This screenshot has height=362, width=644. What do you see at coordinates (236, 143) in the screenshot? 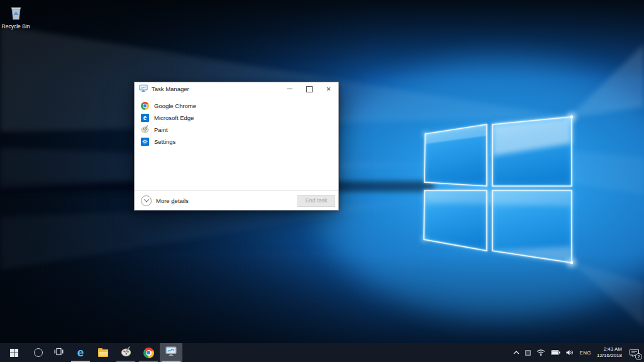
I see `app-list: Google Chrome e Microsoft Edge Paint` at bounding box center [236, 143].